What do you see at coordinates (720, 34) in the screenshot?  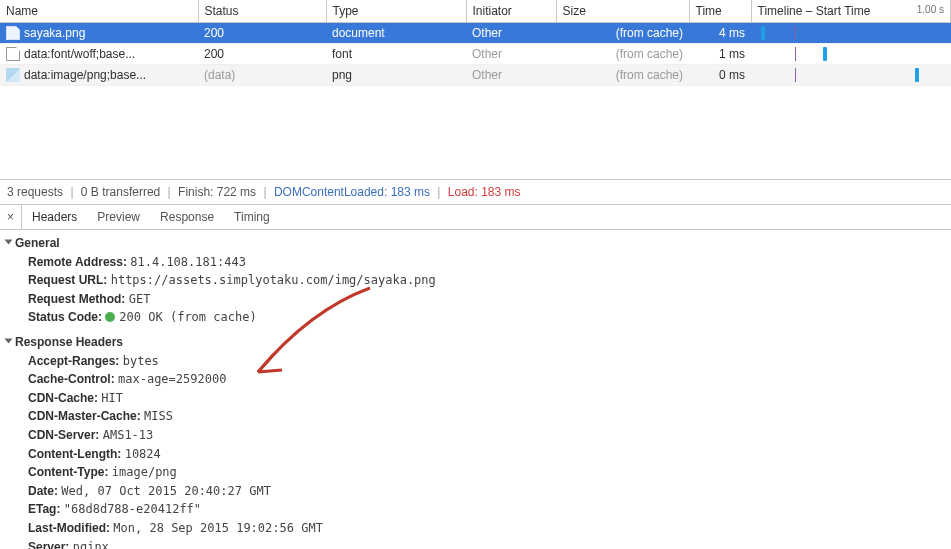 I see `cell-time: 4 ms` at bounding box center [720, 34].